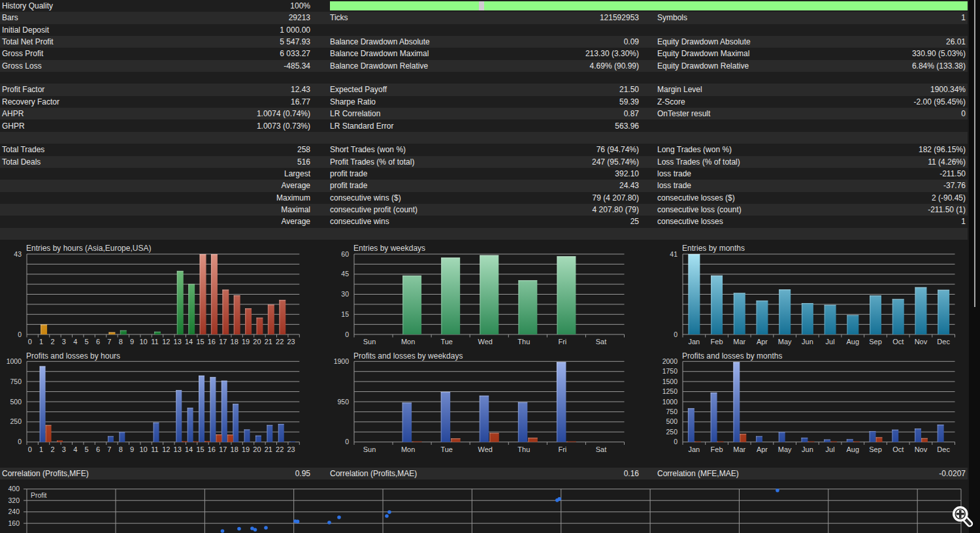 Image resolution: width=980 pixels, height=533 pixels. I want to click on svg-text: 18, so click(235, 342).